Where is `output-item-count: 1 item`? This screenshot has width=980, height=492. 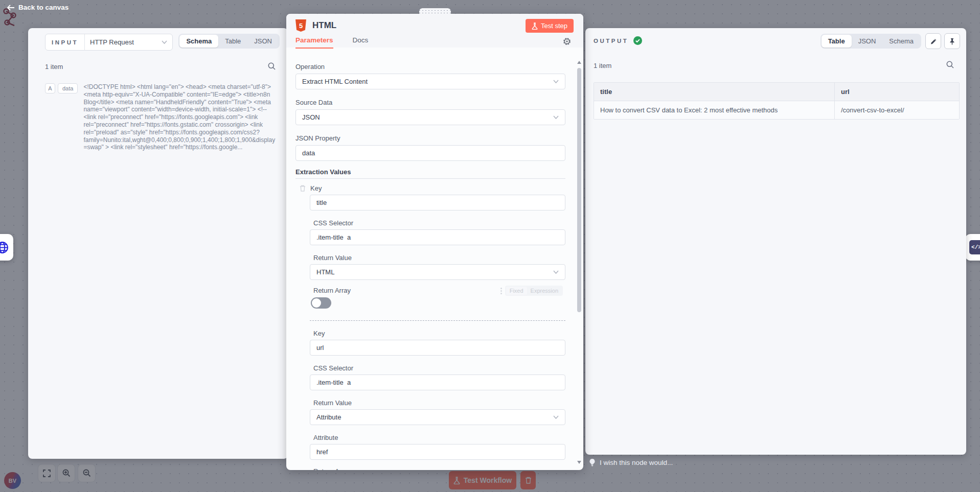
output-item-count: 1 item is located at coordinates (602, 65).